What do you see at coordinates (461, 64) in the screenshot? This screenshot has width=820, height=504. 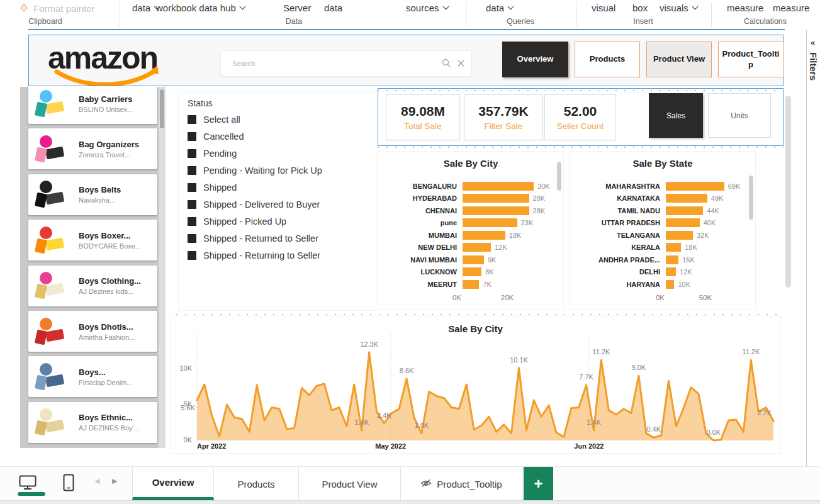 I see `clear-search-icon` at bounding box center [461, 64].